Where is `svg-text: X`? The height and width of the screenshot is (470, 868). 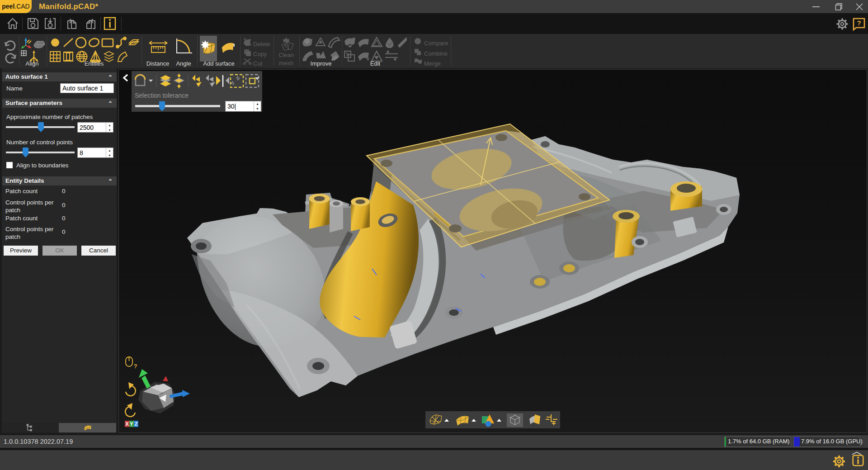
svg-text: X is located at coordinates (127, 424).